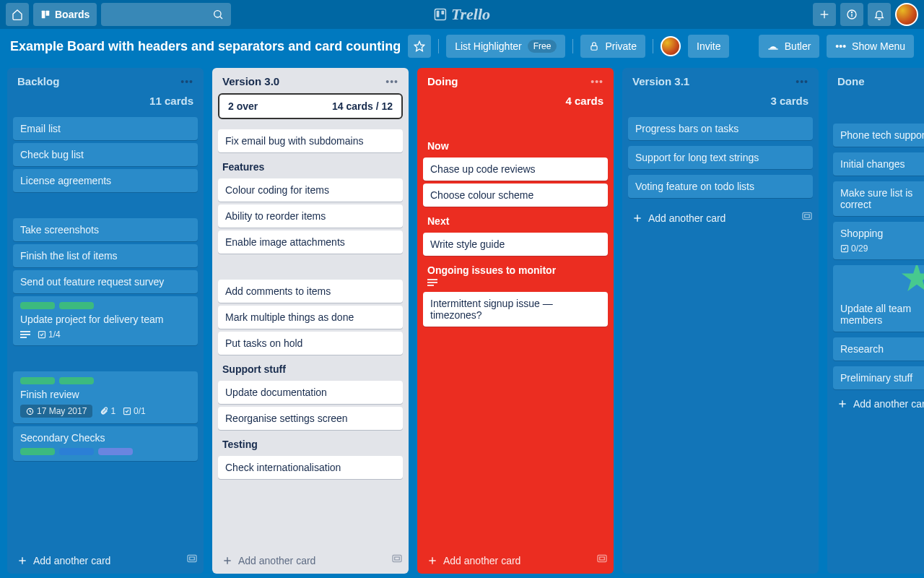 The height and width of the screenshot is (578, 924). I want to click on attachment-icon, so click(104, 411).